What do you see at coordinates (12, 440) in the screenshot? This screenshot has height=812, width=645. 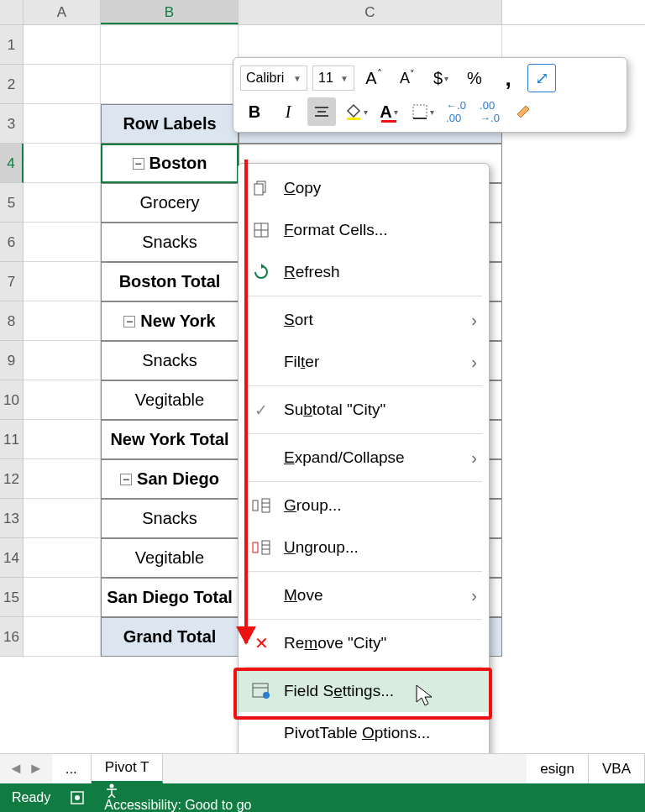 I see `row-header: 11` at bounding box center [12, 440].